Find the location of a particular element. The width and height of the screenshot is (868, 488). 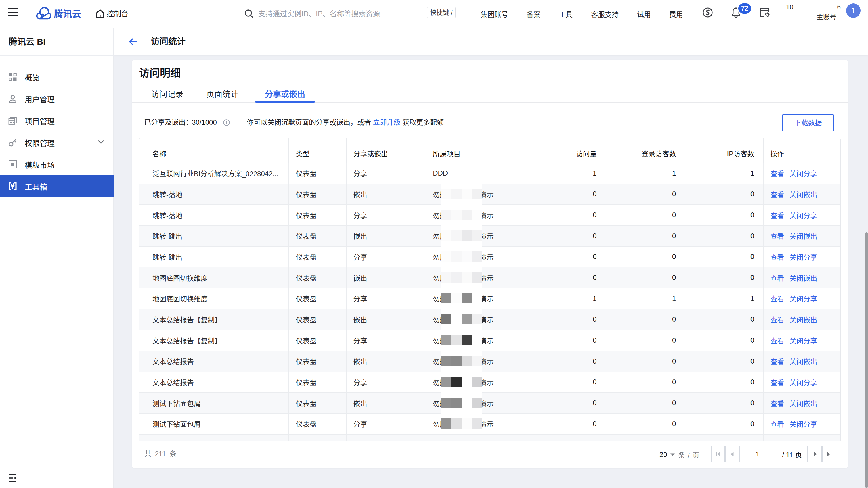

console-link: 控制台 is located at coordinates (118, 14).